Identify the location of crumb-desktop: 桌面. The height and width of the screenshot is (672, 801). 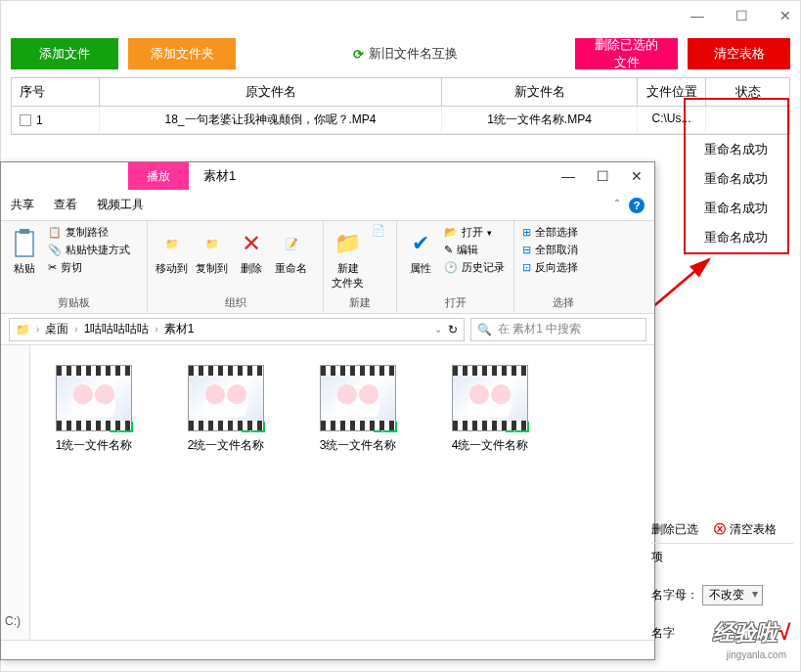
(57, 329).